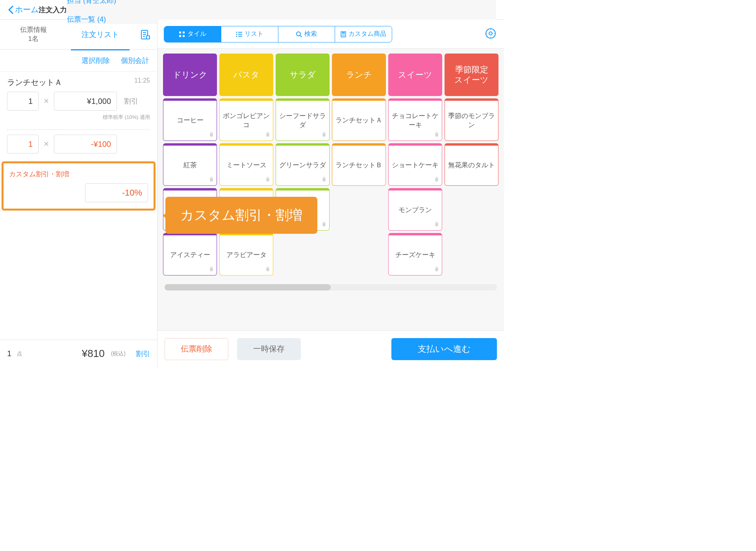 This screenshot has width=756, height=551. What do you see at coordinates (415, 165) in the screenshot?
I see `product-tile: ショートケーキ` at bounding box center [415, 165].